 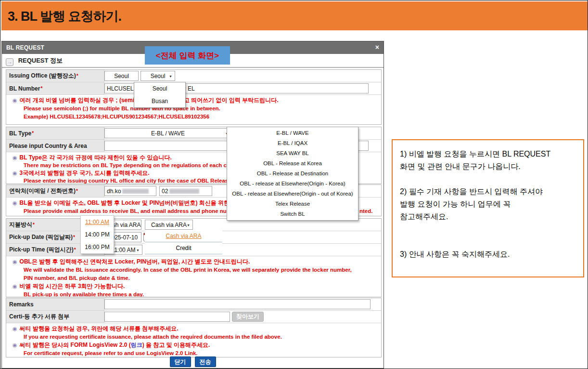 I want to click on bl-number-suffix: EL, so click(x=192, y=89).